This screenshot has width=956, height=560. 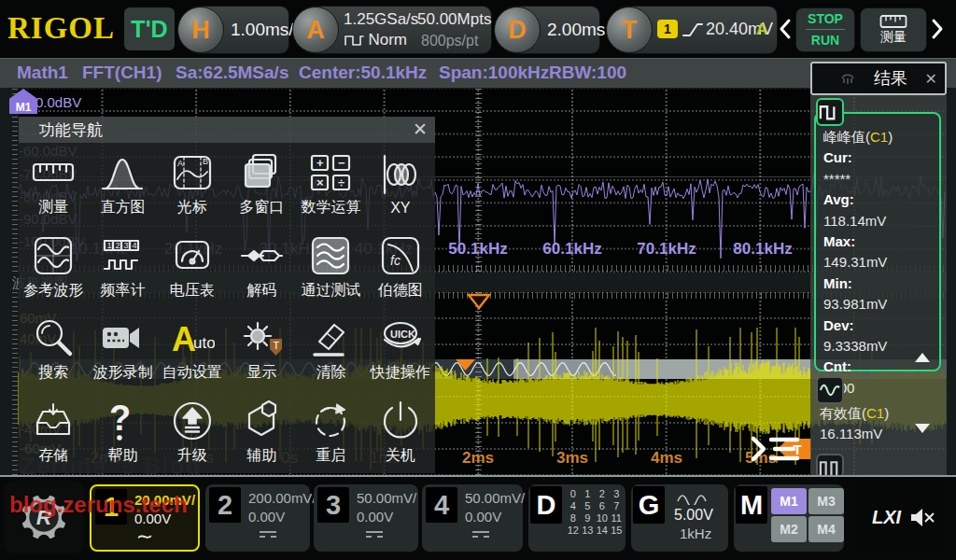 What do you see at coordinates (122, 185) in the screenshot?
I see `nav-item-histogram: 直方图` at bounding box center [122, 185].